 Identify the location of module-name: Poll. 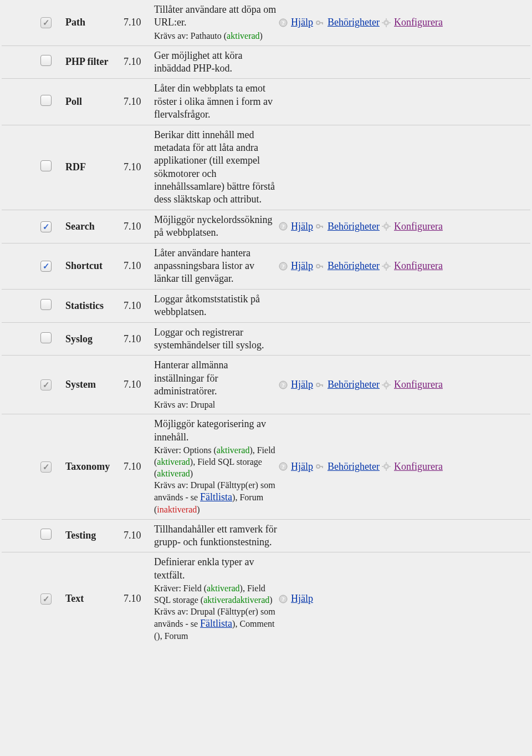
(94, 102).